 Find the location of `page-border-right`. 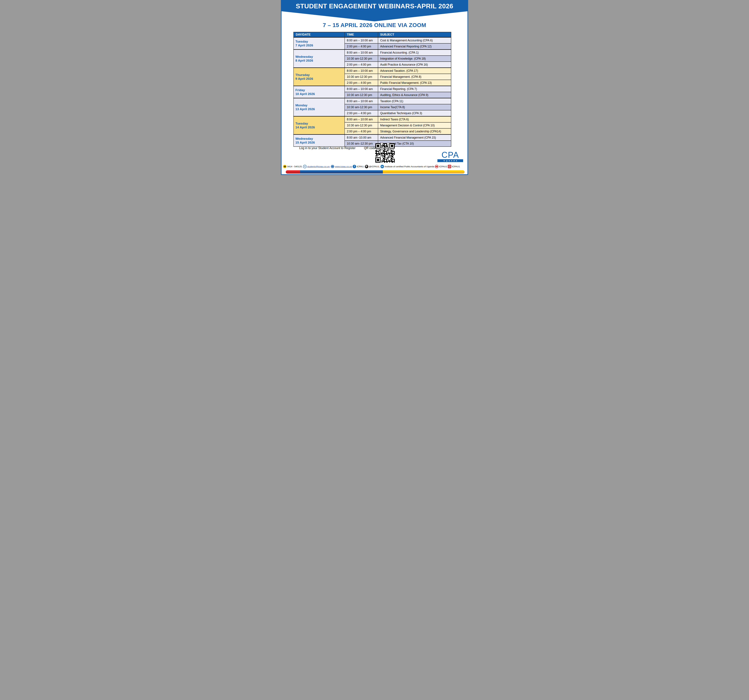

page-border-right is located at coordinates (468, 87).